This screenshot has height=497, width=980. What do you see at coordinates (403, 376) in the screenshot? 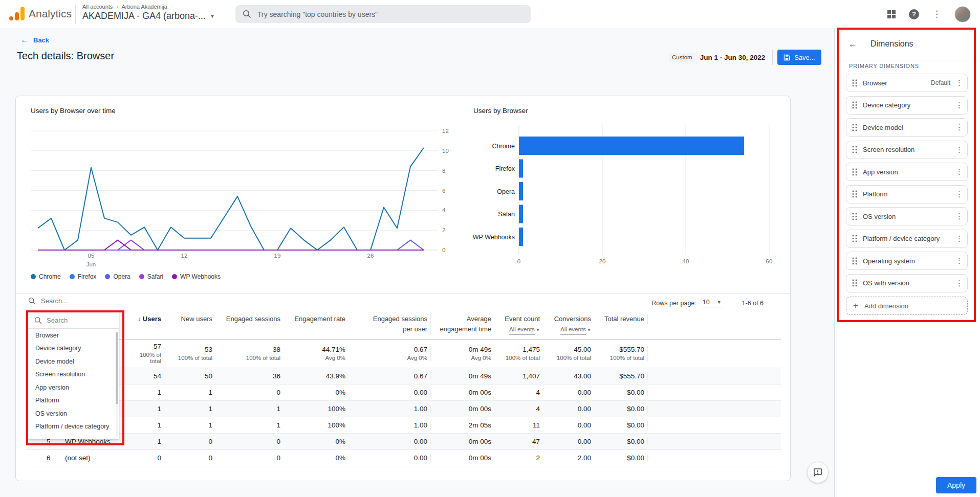
I see `table-row: 154503643.9%0.670m 49s1,40743.00$555.70` at bounding box center [403, 376].